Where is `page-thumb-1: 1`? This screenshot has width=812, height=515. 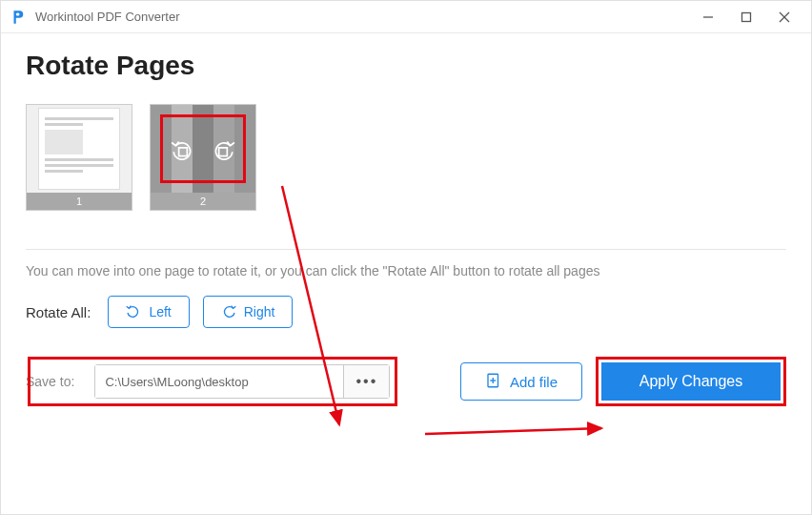 page-thumb-1: 1 is located at coordinates (79, 157).